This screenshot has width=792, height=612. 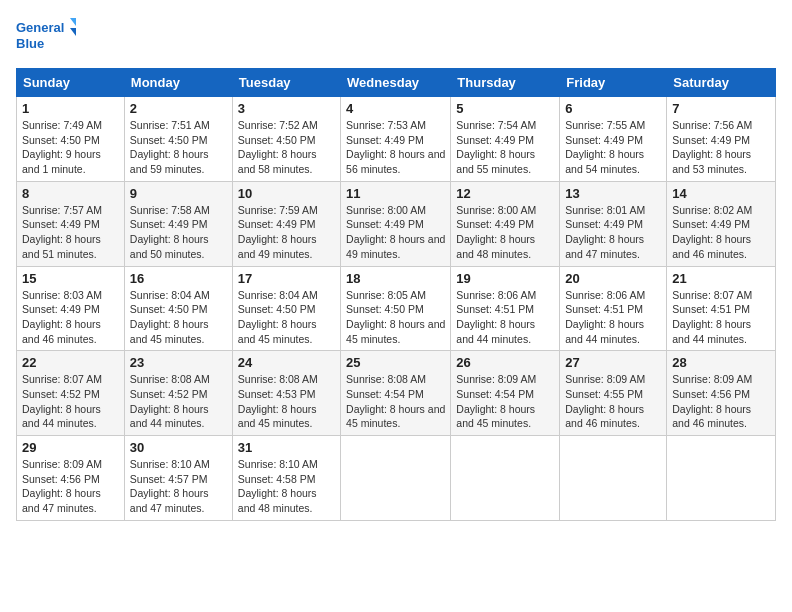 I want to click on day-number: 25, so click(x=396, y=362).